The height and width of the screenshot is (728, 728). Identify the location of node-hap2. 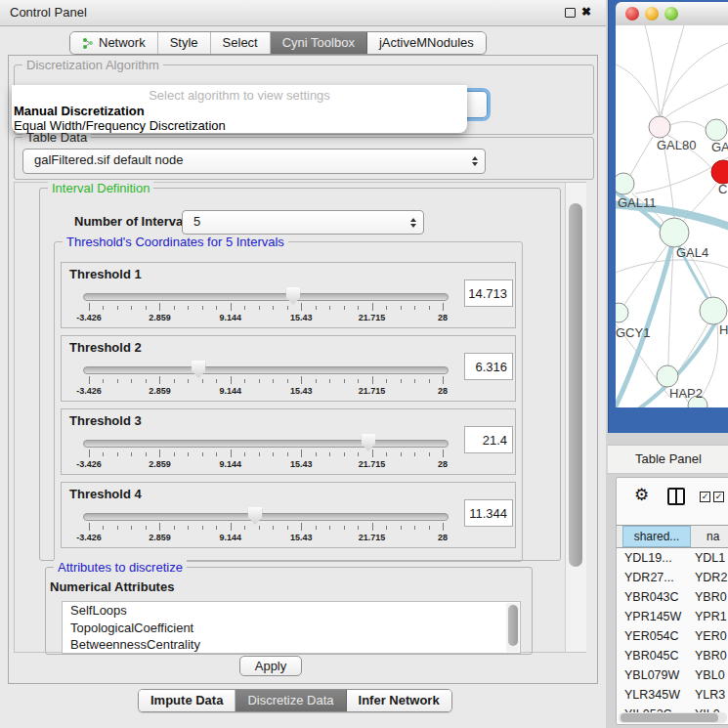
(667, 376).